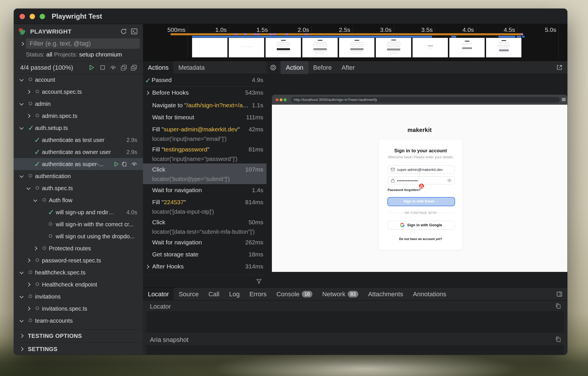 The height and width of the screenshot is (376, 588). What do you see at coordinates (421, 239) in the screenshot?
I see `signup-link: Do not have an account yet?` at bounding box center [421, 239].